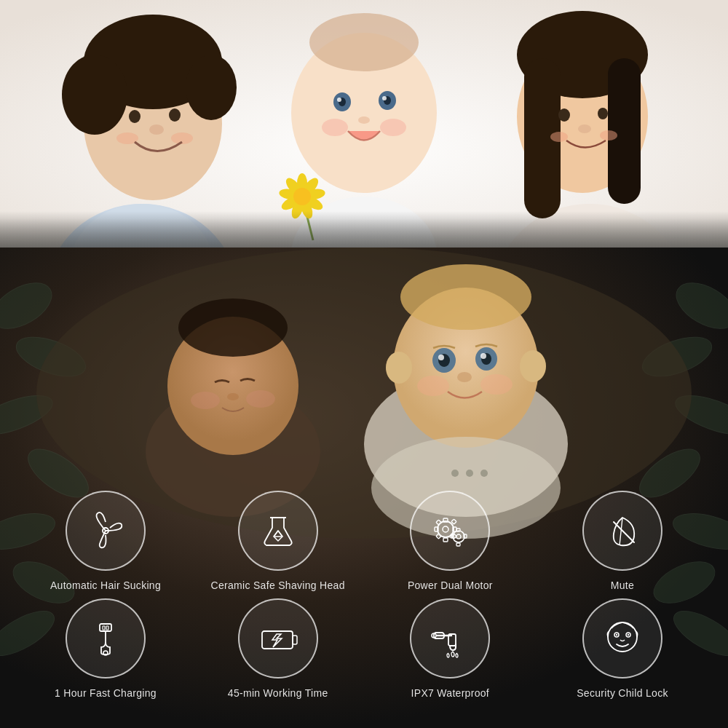 Image resolution: width=728 pixels, height=728 pixels. I want to click on feature-circle-battery, so click(278, 638).